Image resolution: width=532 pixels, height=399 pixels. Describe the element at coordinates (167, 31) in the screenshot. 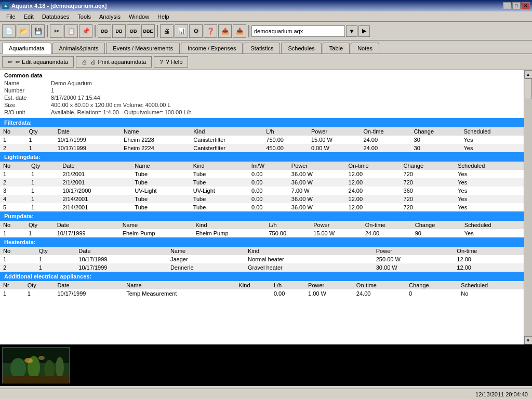

I see `print-button: 🖨` at that location.